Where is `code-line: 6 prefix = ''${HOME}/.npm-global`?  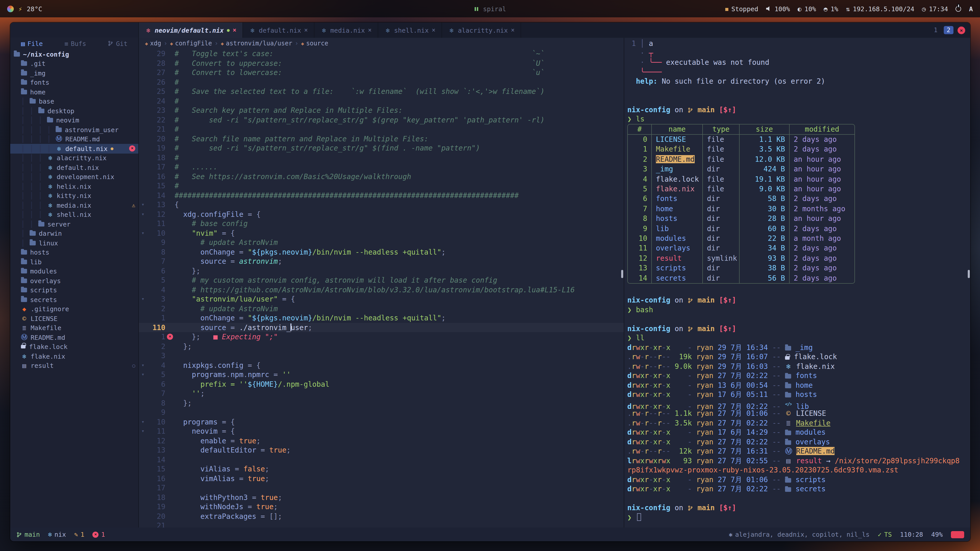
code-line: 6 prefix = ''${HOME}/.npm-global is located at coordinates (381, 384).